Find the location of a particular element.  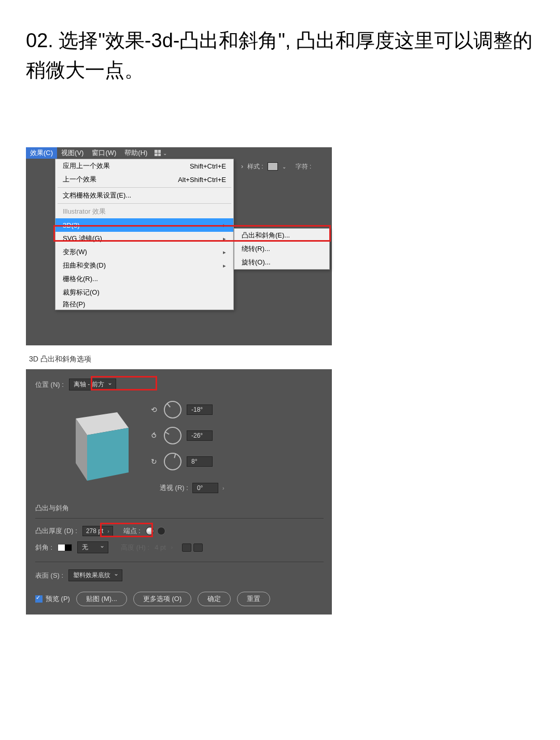

menu-3d: 3D(3) ▸ is located at coordinates (144, 225).